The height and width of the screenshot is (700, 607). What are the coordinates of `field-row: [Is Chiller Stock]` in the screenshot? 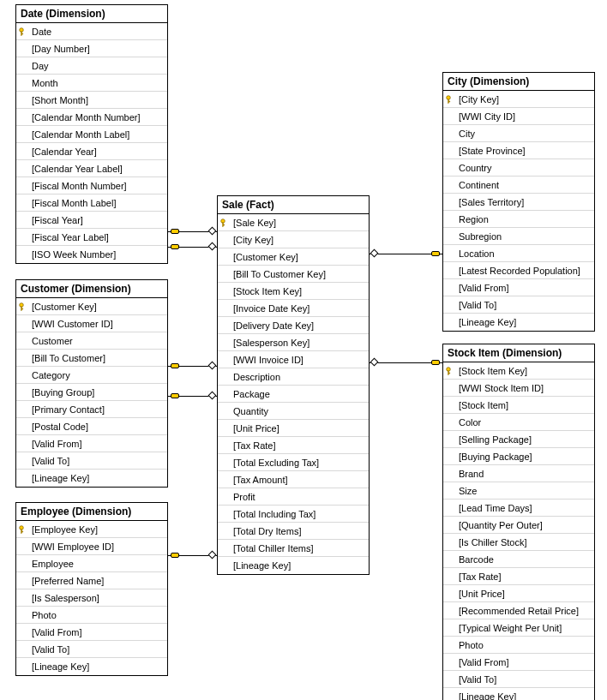 It's located at (519, 542).